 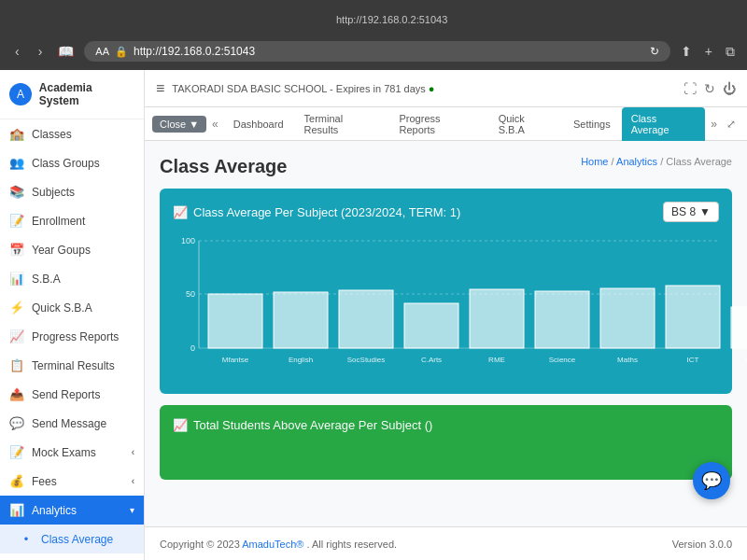 What do you see at coordinates (689, 544) in the screenshot?
I see `version-label: Version` at bounding box center [689, 544].